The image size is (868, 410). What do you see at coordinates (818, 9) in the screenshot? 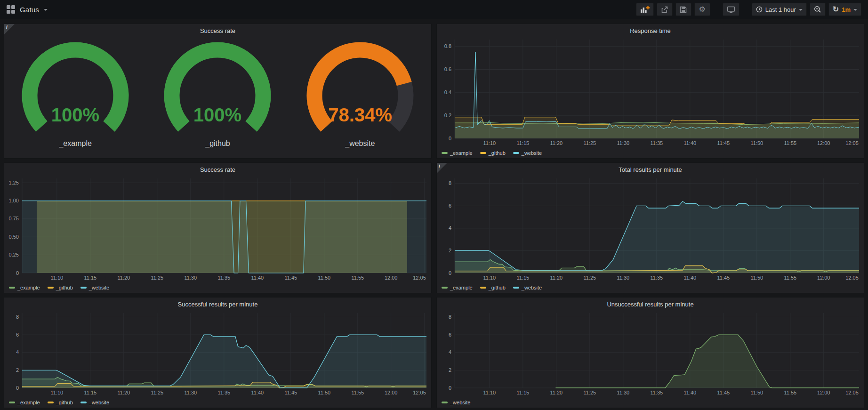
I see `zoom-out-icon` at bounding box center [818, 9].